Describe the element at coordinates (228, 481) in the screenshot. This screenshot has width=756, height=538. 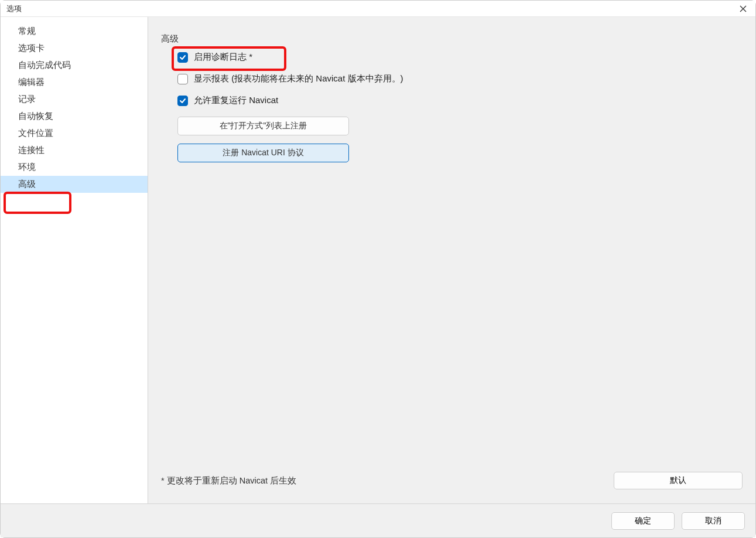
I see `restart-note: * 更改将于重新启动 Navicat 后生效` at that location.